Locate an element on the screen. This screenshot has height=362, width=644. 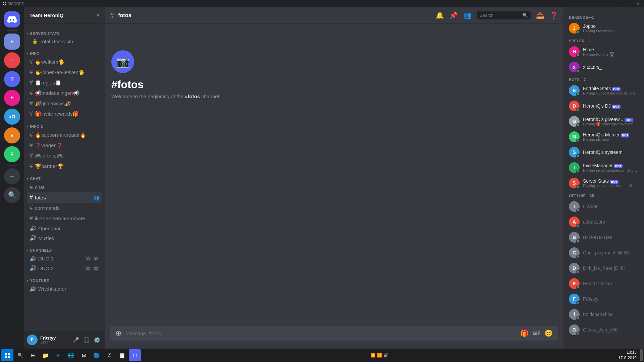
discover-servers-button: 🔍 is located at coordinates (12, 195).